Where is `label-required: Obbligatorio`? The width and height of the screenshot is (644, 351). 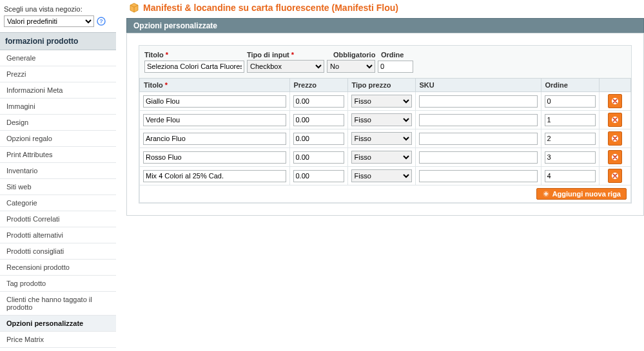 label-required: Obbligatorio is located at coordinates (356, 55).